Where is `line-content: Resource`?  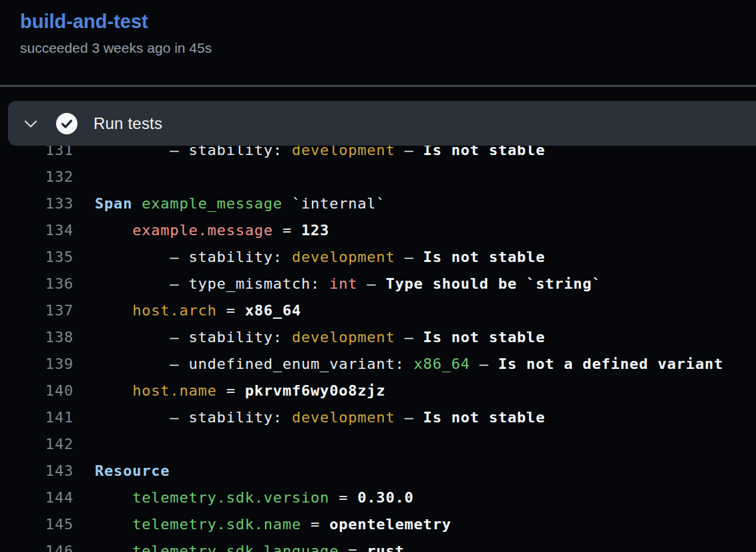
line-content: Resource is located at coordinates (132, 470).